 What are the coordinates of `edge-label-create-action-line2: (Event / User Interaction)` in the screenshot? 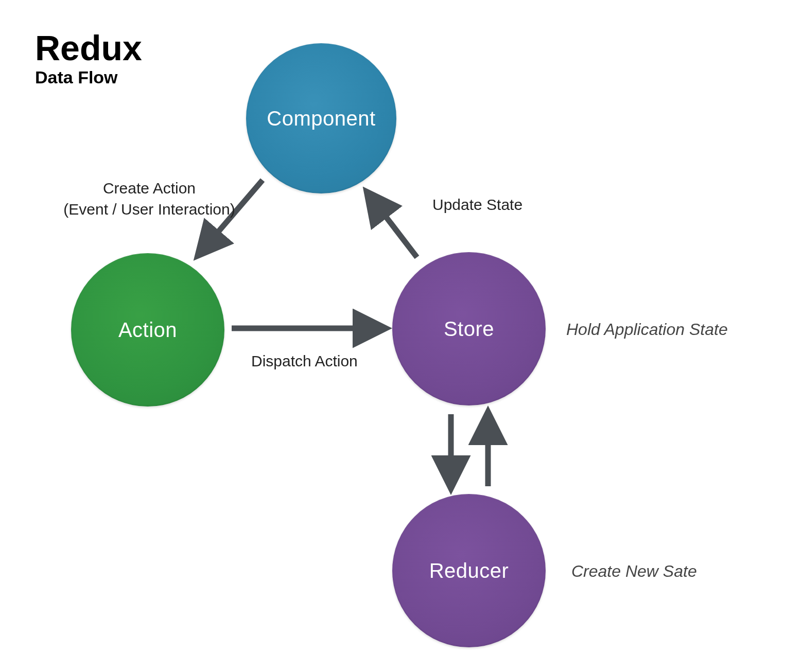 It's located at (149, 210).